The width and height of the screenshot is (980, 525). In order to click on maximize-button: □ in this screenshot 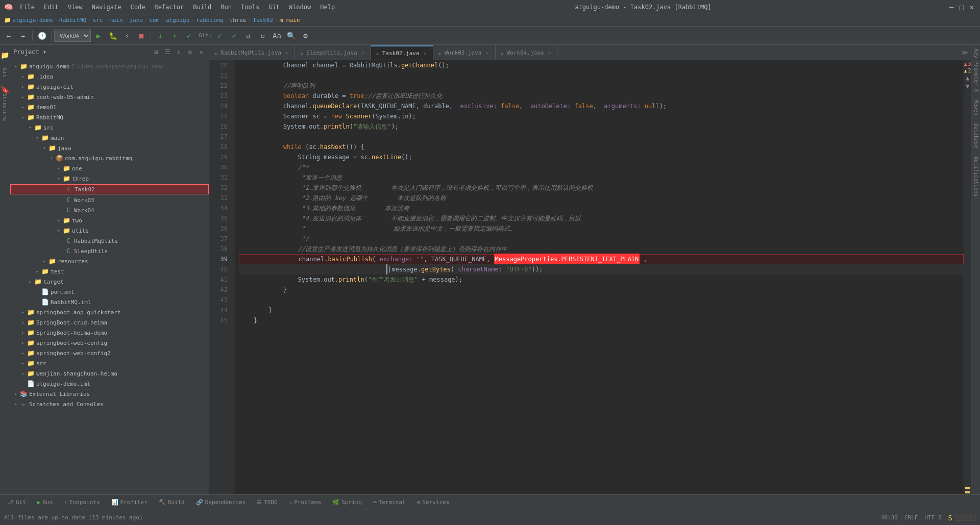, I will do `click(962, 7)`.